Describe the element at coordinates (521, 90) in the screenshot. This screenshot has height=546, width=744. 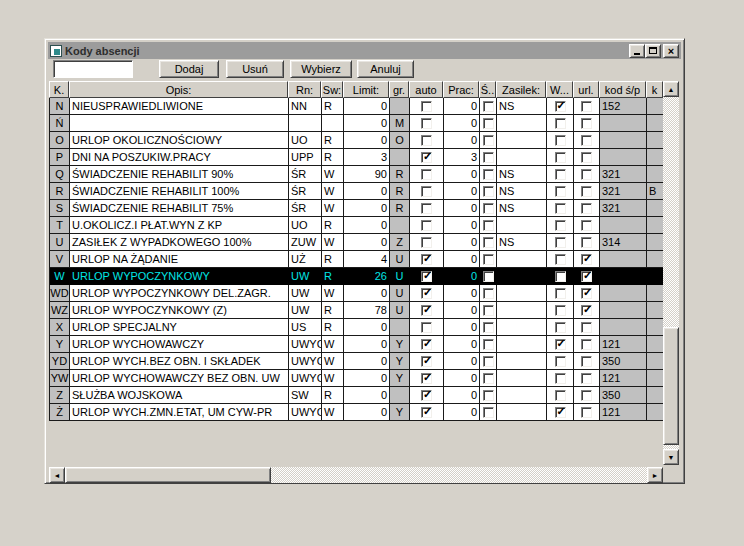
I see `column-header-zasilek: Zasilek:` at that location.